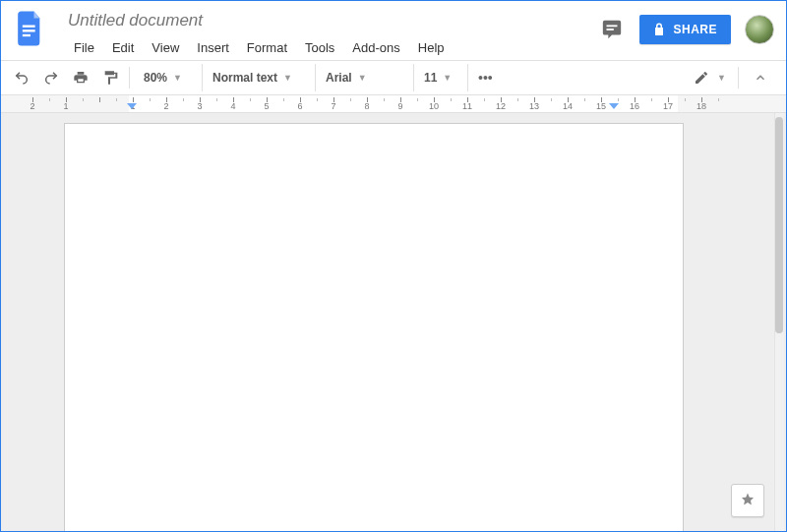 The height and width of the screenshot is (532, 787). Describe the element at coordinates (132, 106) in the screenshot. I see `left-indent-marker` at that location.